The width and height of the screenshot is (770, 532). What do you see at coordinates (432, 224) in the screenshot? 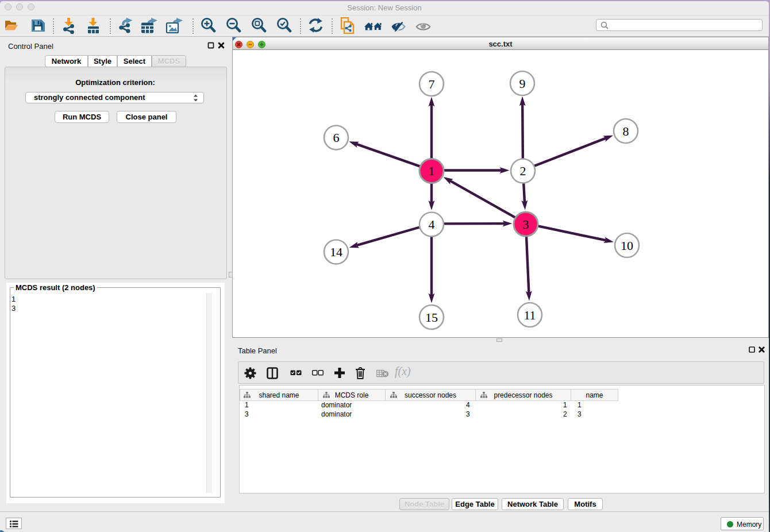
I see `svg-text: 4` at bounding box center [432, 224].